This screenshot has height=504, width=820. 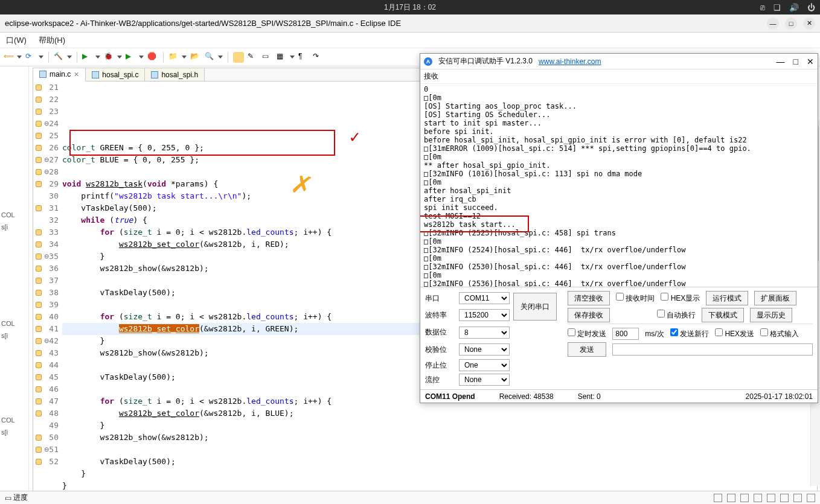 What do you see at coordinates (59, 75) in the screenshot?
I see `editor-tab: main.c✕` at bounding box center [59, 75].